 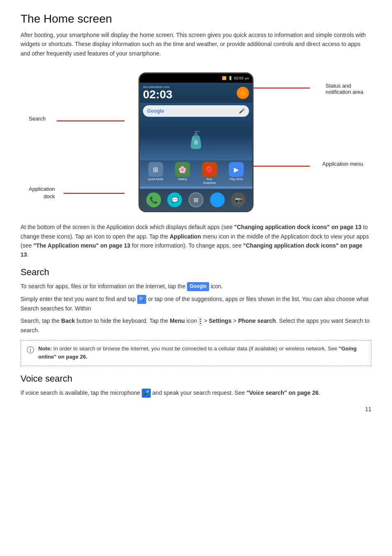 What do you see at coordinates (182, 169) in the screenshot?
I see `gallery-icon: 🌸` at bounding box center [182, 169].